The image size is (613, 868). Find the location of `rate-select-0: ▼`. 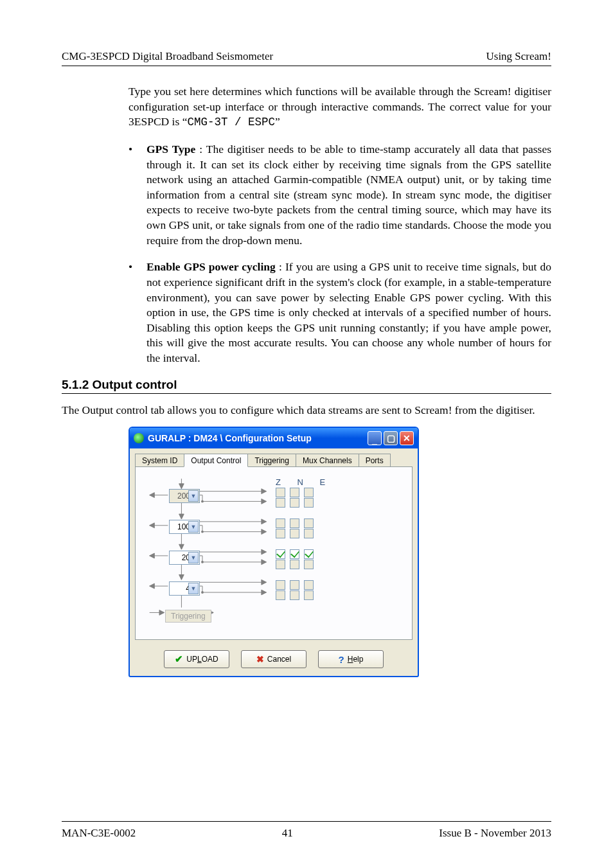

rate-select-0: ▼ is located at coordinates (184, 496).